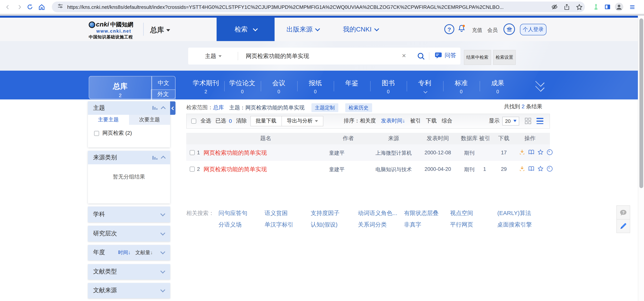  Describe the element at coordinates (358, 108) in the screenshot. I see `chip-search-history: 检索历史` at that location.